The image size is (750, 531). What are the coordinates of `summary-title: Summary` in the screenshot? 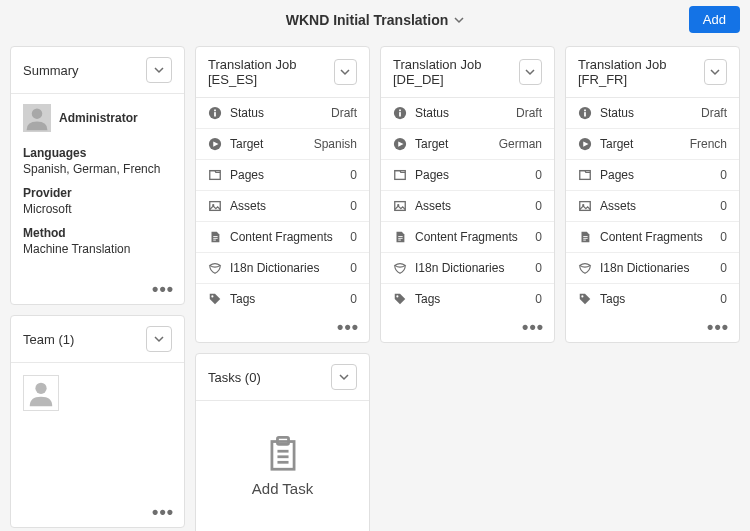 It's located at (51, 70).